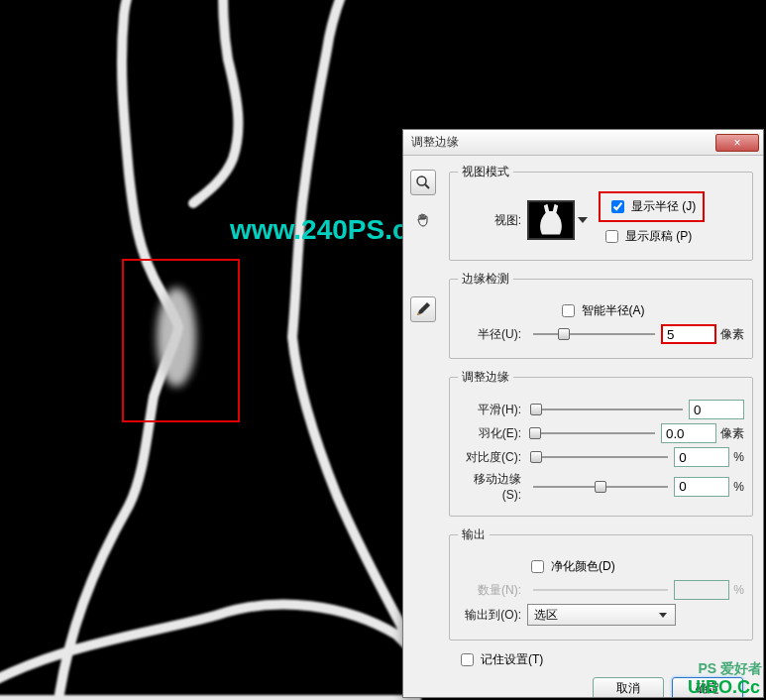 Image resolution: width=766 pixels, height=700 pixels. Describe the element at coordinates (601, 315) in the screenshot. I see `edge-detect-group: 边缘检测 智能半径(A) 半径(U): 像素` at that location.